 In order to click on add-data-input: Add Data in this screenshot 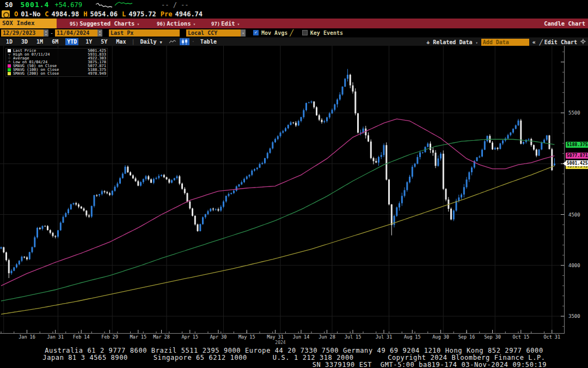, I will do `click(505, 43)`.